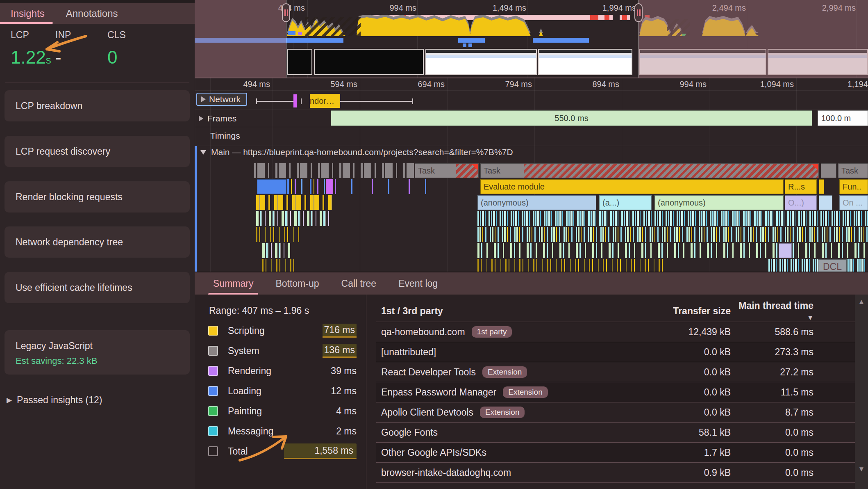 This screenshot has height=489, width=868. I want to click on scroll-down-icon: ▼, so click(861, 469).